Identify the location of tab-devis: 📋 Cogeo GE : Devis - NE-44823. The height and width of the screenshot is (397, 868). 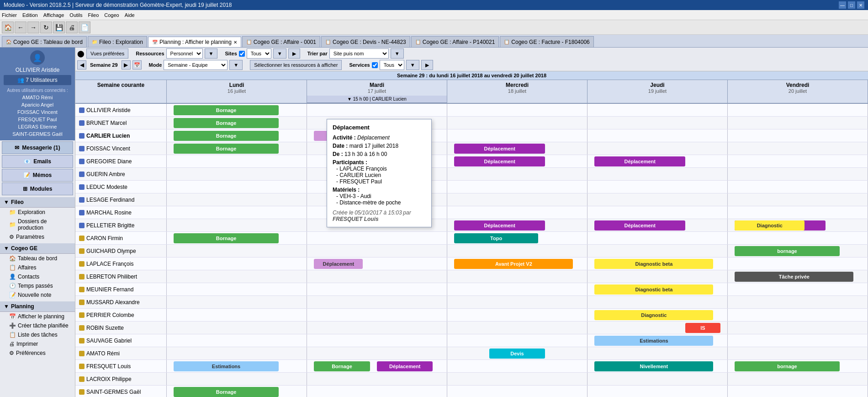
(365, 42).